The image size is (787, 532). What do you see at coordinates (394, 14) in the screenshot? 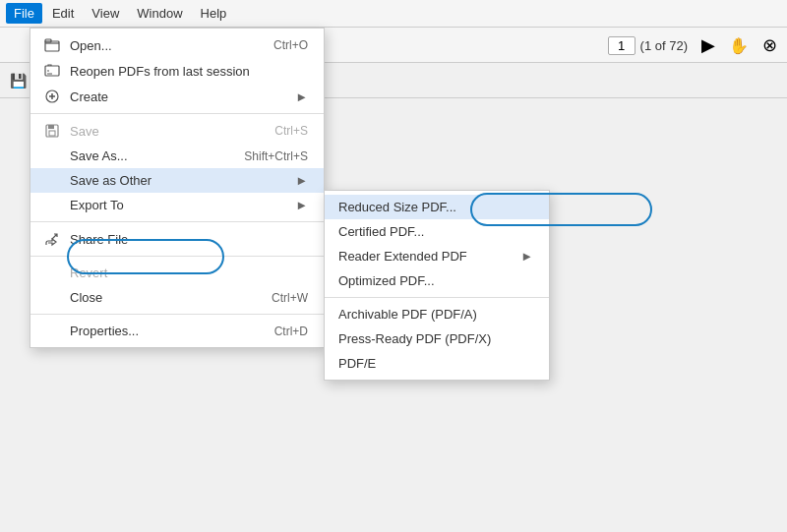
I see `menubar: File Edit View Window Help` at bounding box center [394, 14].